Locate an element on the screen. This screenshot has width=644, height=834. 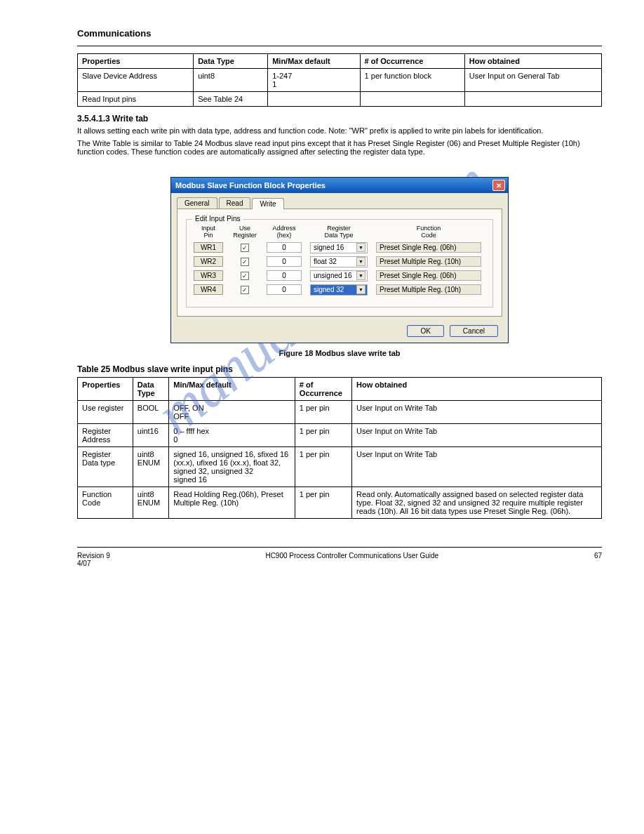
table-row: Function Code uint8ENUM Read Holding Reg… is located at coordinates (340, 503).